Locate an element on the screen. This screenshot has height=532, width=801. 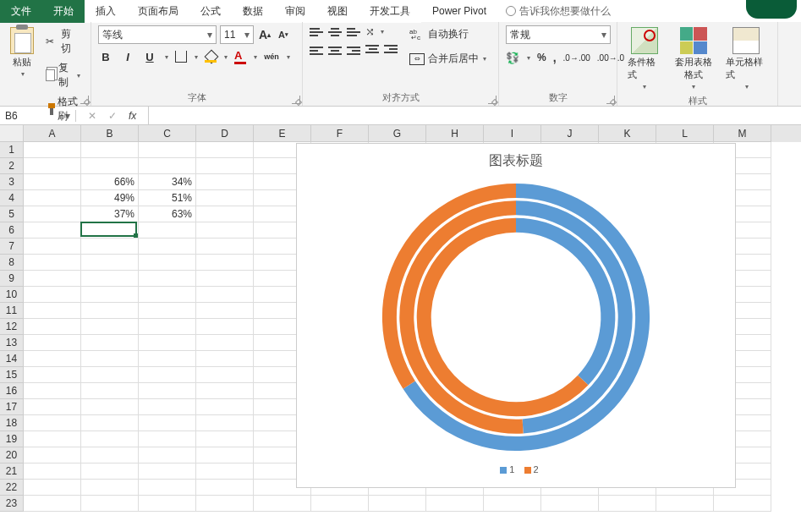
cell-M23 is located at coordinates (743, 504).